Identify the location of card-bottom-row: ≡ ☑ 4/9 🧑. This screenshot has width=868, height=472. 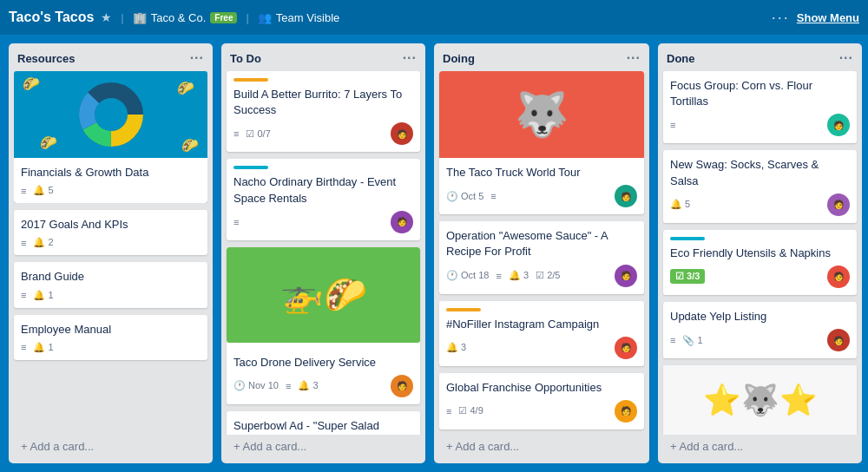
(542, 411).